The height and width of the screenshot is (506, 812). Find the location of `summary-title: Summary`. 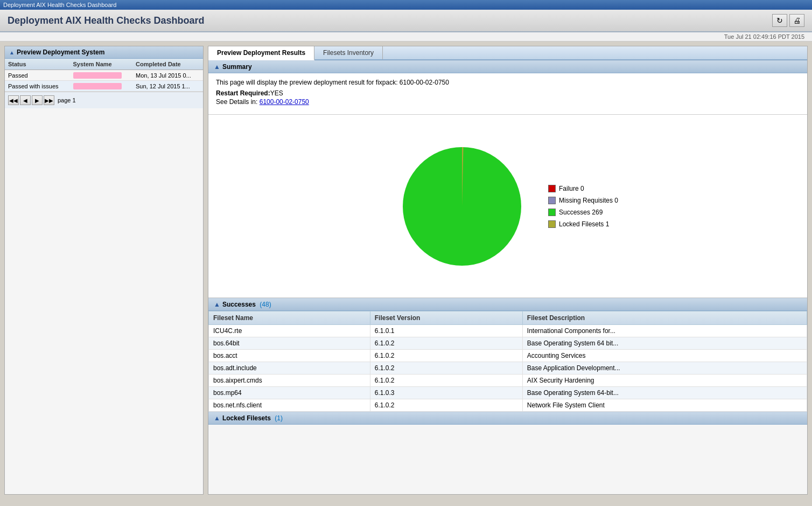

summary-title: Summary is located at coordinates (237, 67).